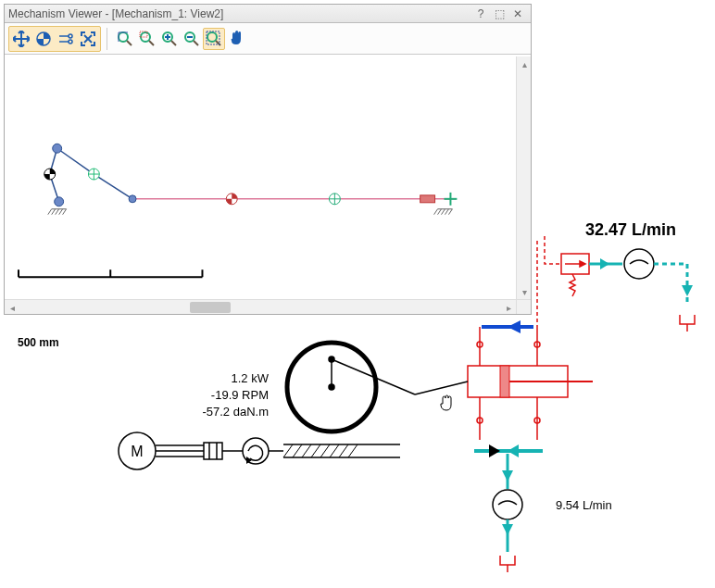 Image resolution: width=715 pixels, height=588 pixels. I want to click on toolbar, so click(268, 39).